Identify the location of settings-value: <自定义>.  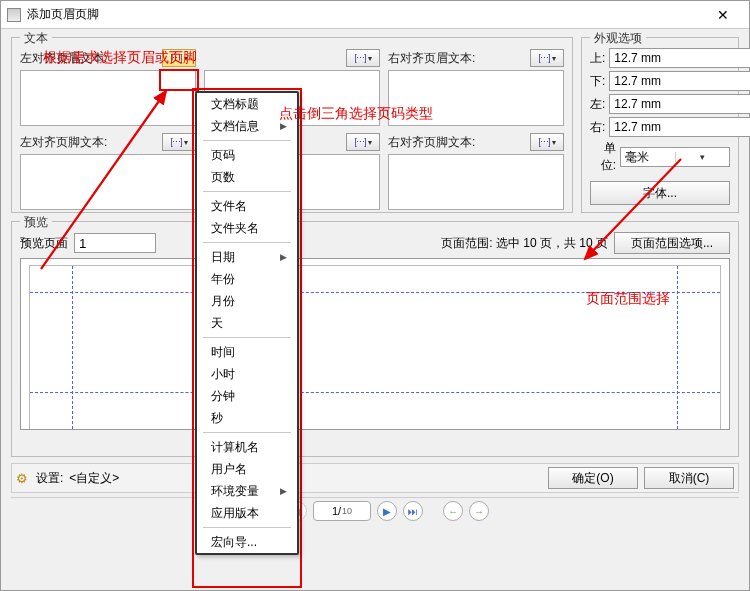
(94, 478).